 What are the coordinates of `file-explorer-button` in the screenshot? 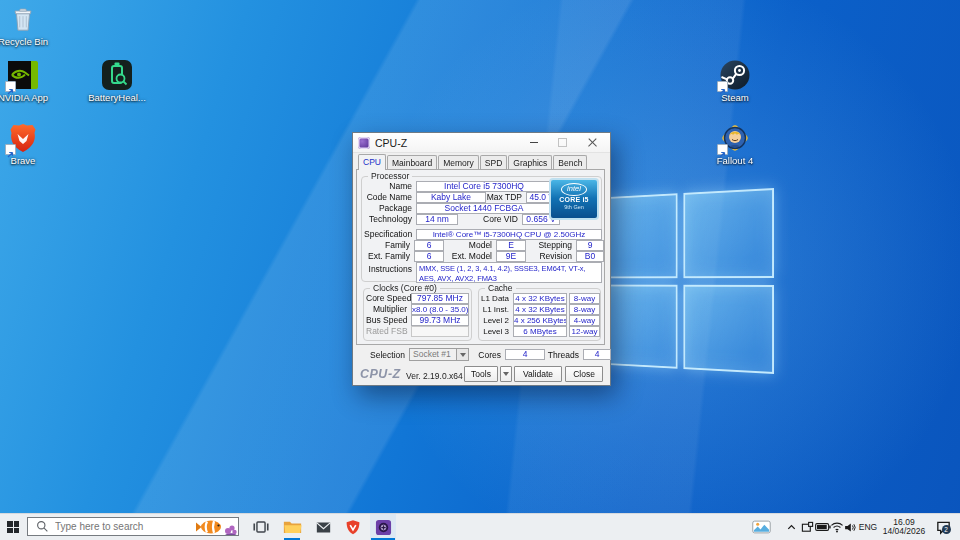 It's located at (292, 527).